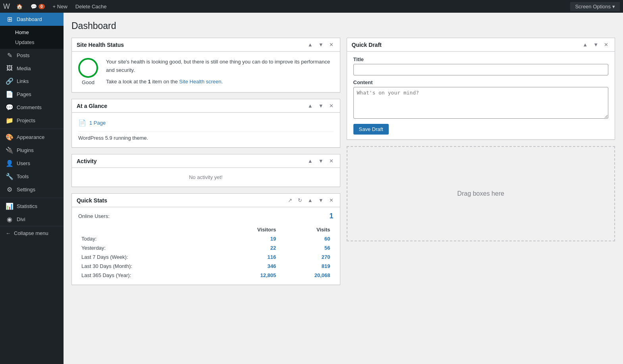  I want to click on drag-boxes-text: Drag boxes here, so click(481, 194).